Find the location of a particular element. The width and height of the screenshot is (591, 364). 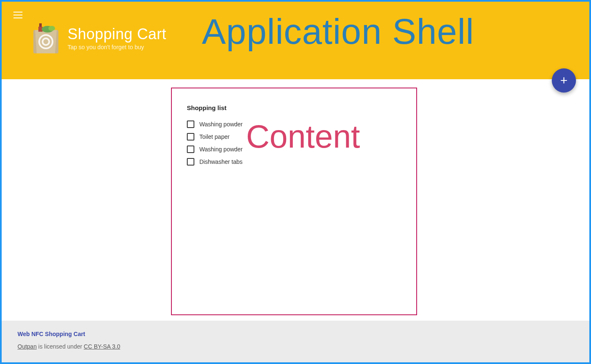

menu-icon is located at coordinates (18, 15).